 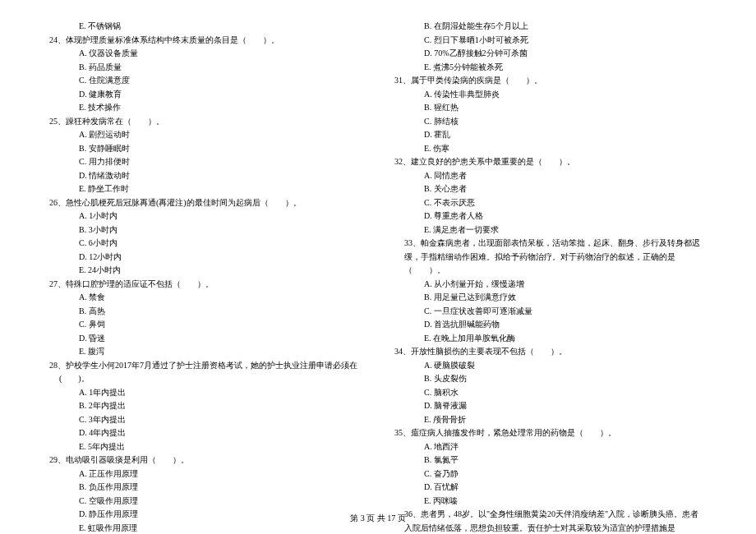 What do you see at coordinates (565, 284) in the screenshot?
I see `q33-opt-a: A. 从小剂量开始，缓慢递增` at bounding box center [565, 284].